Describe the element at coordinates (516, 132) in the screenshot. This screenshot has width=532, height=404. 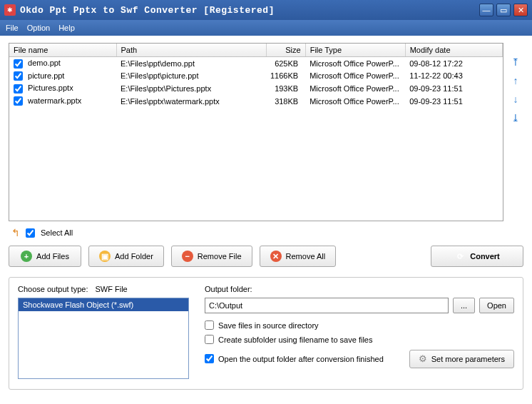
I see `reorder-arrows: ⤒ ↑ ↓ ⤓` at that location.